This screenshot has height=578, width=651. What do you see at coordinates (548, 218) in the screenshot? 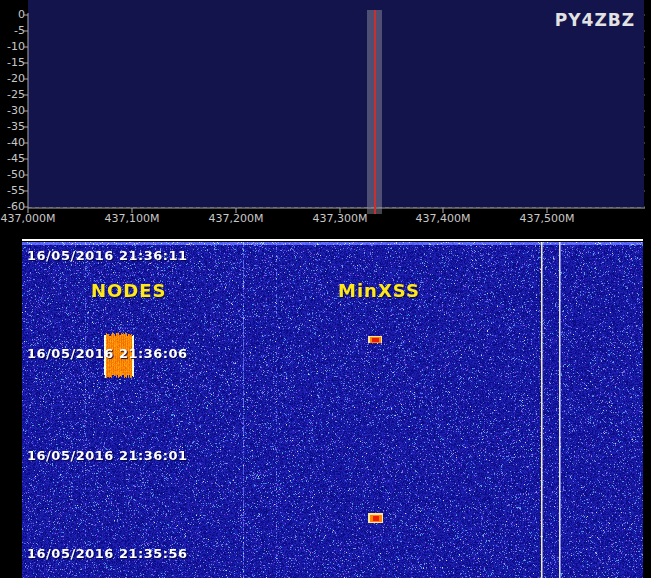
I see `freq-tick-label: 437,500M` at bounding box center [548, 218].